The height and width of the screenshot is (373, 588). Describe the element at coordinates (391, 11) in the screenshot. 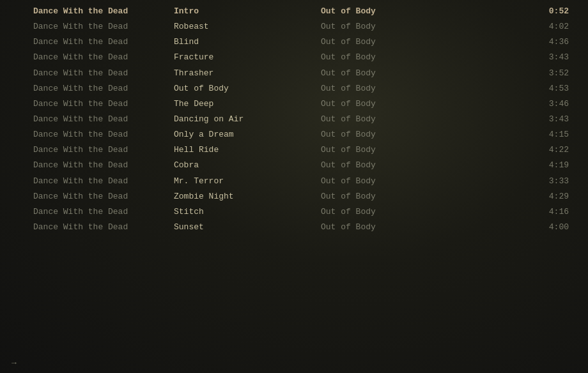

I see `header-album: Out of Body` at that location.